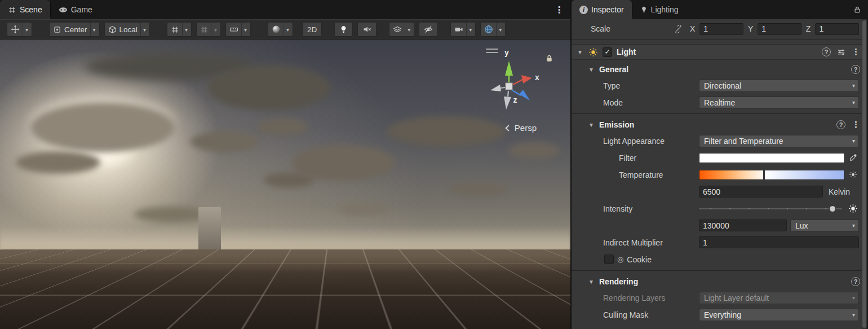 The height and width of the screenshot is (329, 868). I want to click on temperature-label: Temperature, so click(635, 175).